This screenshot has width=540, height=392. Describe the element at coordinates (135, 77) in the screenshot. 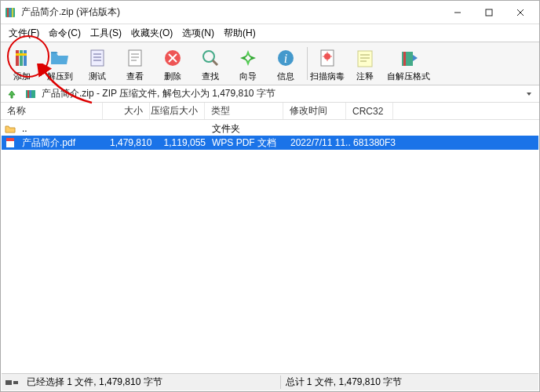

I see `view-label: 查看` at that location.